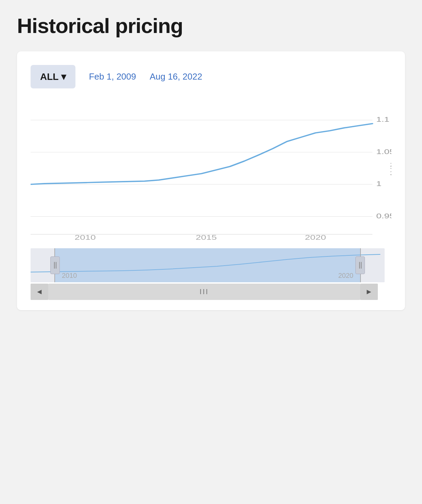 Image resolution: width=422 pixels, height=504 pixels. What do you see at coordinates (204, 292) in the screenshot?
I see `scrollbar-row: ◄ III ►` at bounding box center [204, 292].